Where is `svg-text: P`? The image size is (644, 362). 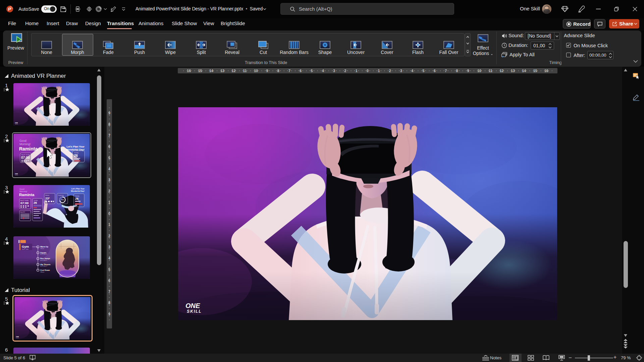
svg-text: P is located at coordinates (9, 9).